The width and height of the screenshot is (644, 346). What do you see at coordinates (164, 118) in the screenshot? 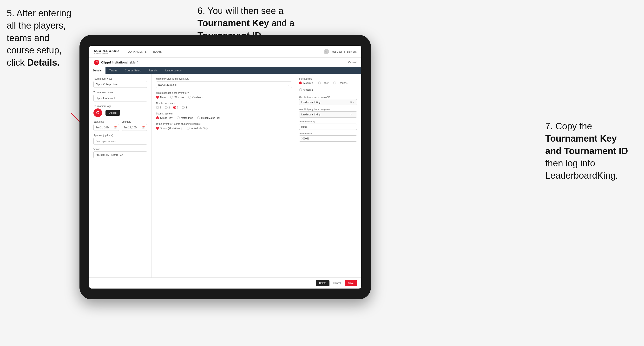
I see `scoring-stroke: Stroke Play` at bounding box center [164, 118].